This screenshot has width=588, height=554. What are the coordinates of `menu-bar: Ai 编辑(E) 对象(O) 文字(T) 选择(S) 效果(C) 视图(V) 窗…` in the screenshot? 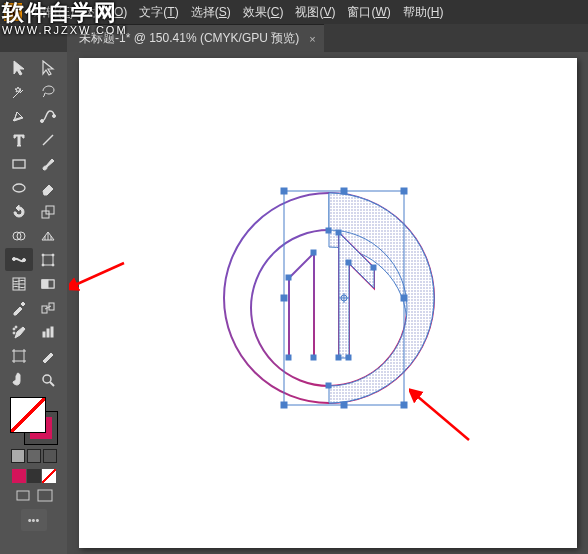 It's located at (294, 12).